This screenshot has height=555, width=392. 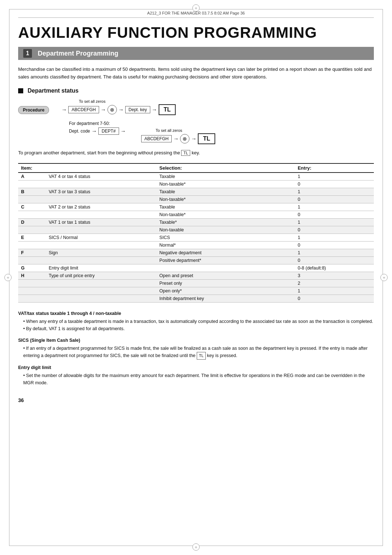 I want to click on table-row: BVAT 3 or tax 3 statusTaxable1, so click(x=196, y=192).